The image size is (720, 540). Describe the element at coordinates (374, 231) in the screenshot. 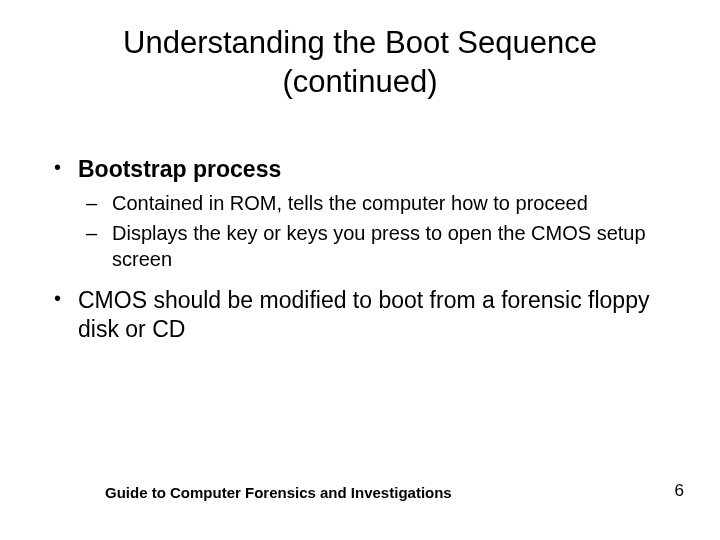

I see `sub-list-1: Contained in ROM, tells the computer how…` at that location.